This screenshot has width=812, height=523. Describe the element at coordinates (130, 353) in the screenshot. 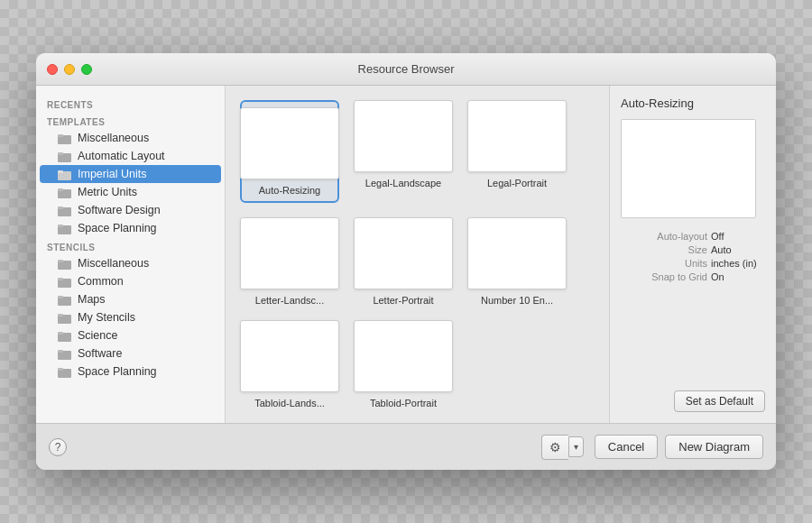

I see `sidebar-item-software: Software` at that location.